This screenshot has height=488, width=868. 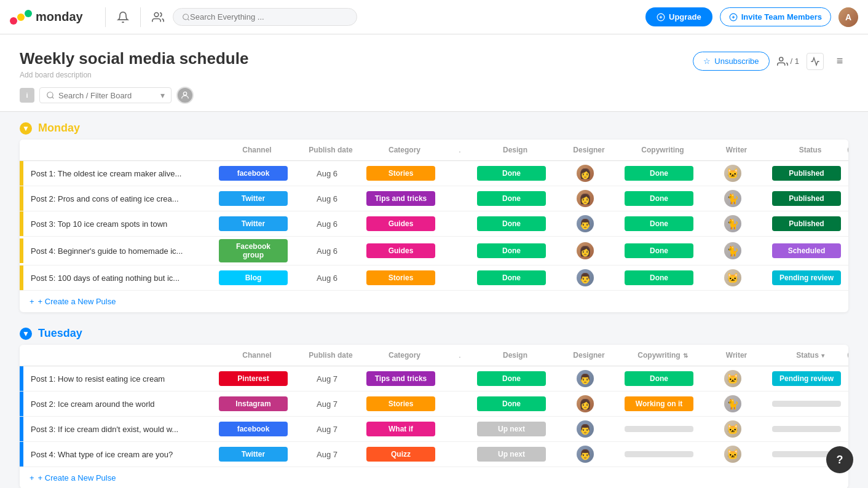 What do you see at coordinates (253, 278) in the screenshot?
I see `row-channel: Blog` at bounding box center [253, 278].